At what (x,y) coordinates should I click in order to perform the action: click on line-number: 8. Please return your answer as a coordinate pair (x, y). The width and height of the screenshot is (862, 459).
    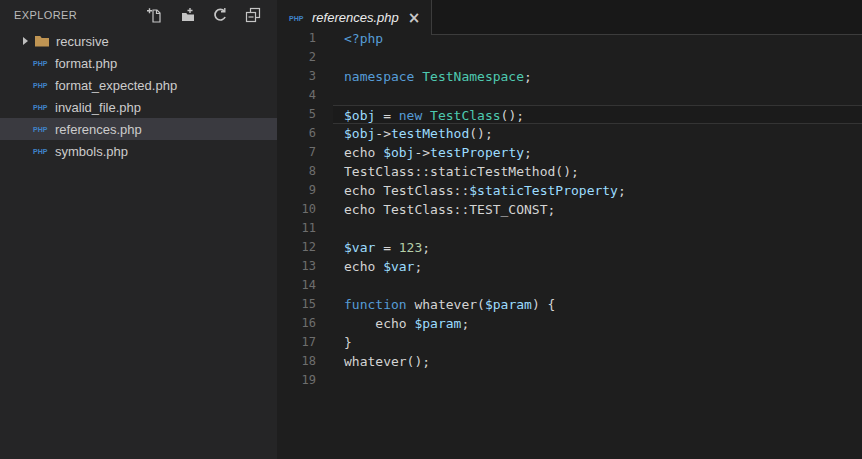
    Looking at the image, I should click on (305, 172).